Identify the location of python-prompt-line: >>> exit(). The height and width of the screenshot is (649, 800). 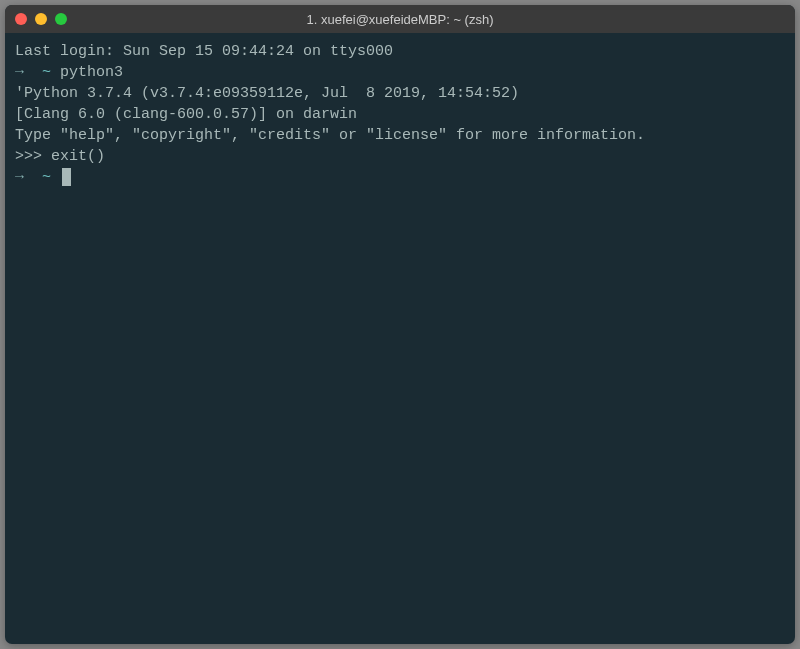
(400, 156).